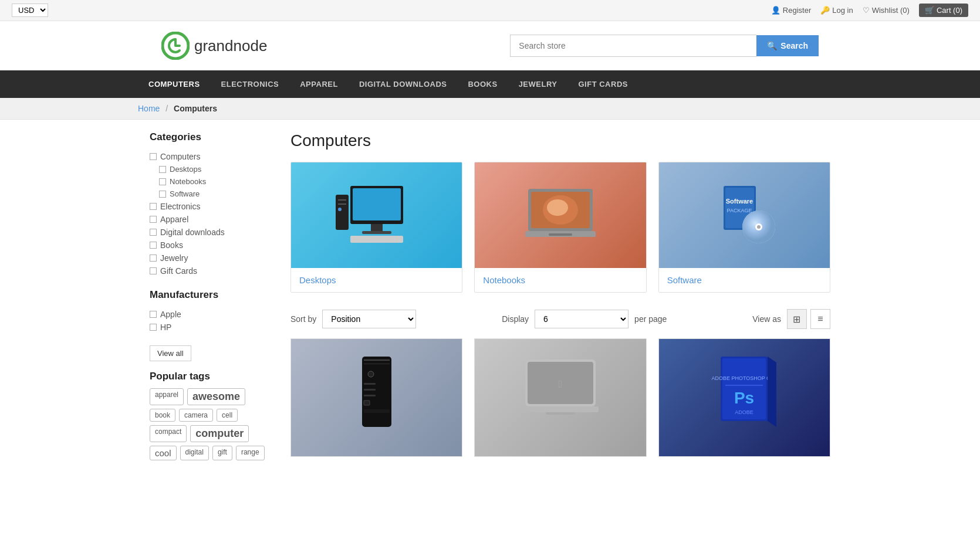 The image size is (980, 536). I want to click on logo-text: grandnode, so click(231, 46).